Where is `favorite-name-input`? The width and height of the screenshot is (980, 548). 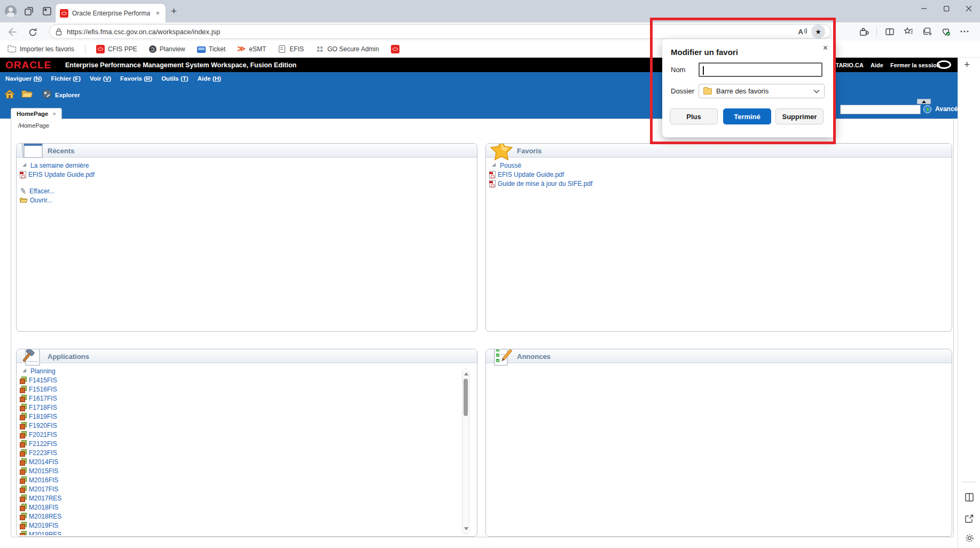
favorite-name-input is located at coordinates (761, 69).